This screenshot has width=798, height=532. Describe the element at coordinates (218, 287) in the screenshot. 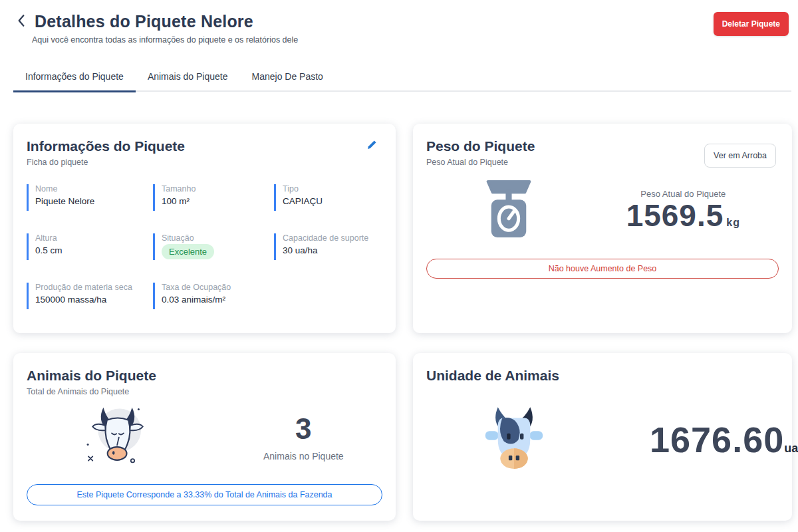

I see `field-label: Taxa de Ocupação` at that location.